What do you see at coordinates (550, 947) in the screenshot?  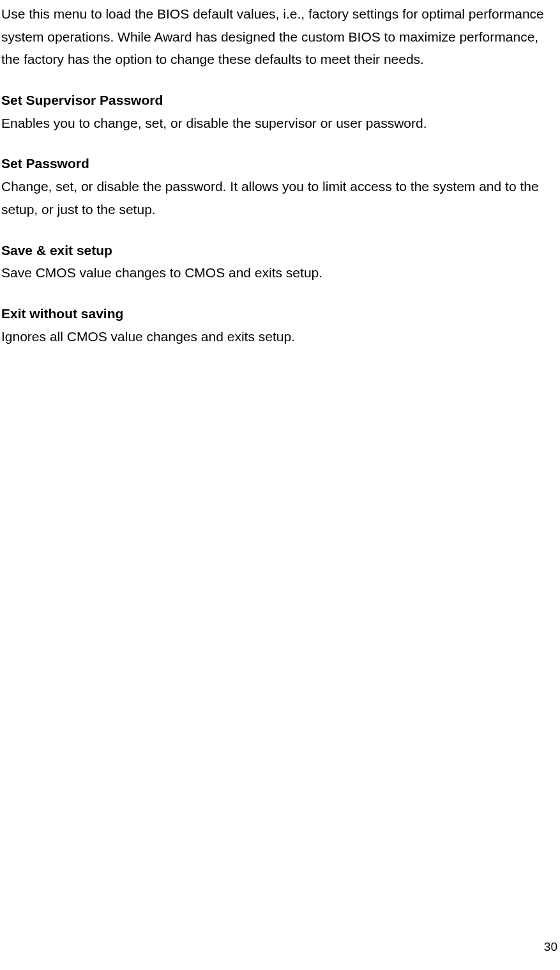 I see `page-number: 30` at bounding box center [550, 947].